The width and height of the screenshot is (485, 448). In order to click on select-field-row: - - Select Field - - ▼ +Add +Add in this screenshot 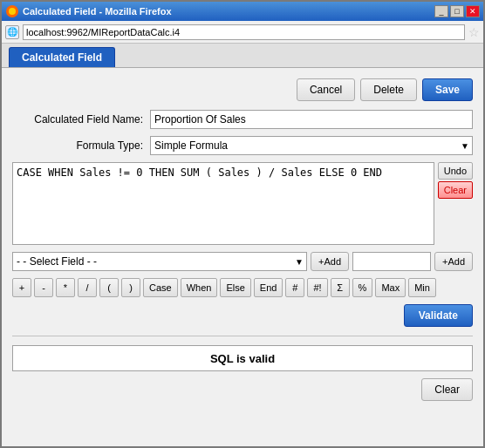, I will do `click(242, 261)`.